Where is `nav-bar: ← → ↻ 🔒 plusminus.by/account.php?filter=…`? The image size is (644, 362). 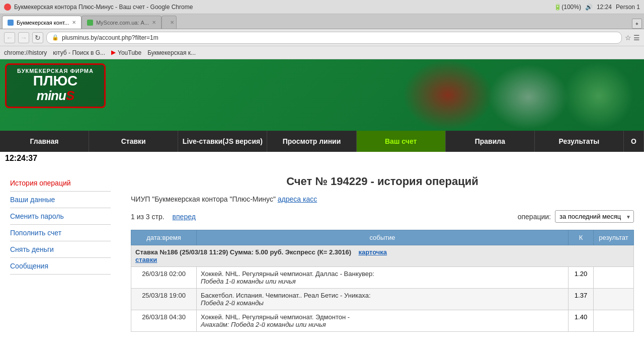
nav-bar: ← → ↻ 🔒 plusminus.by/account.php?filter=… is located at coordinates (322, 38).